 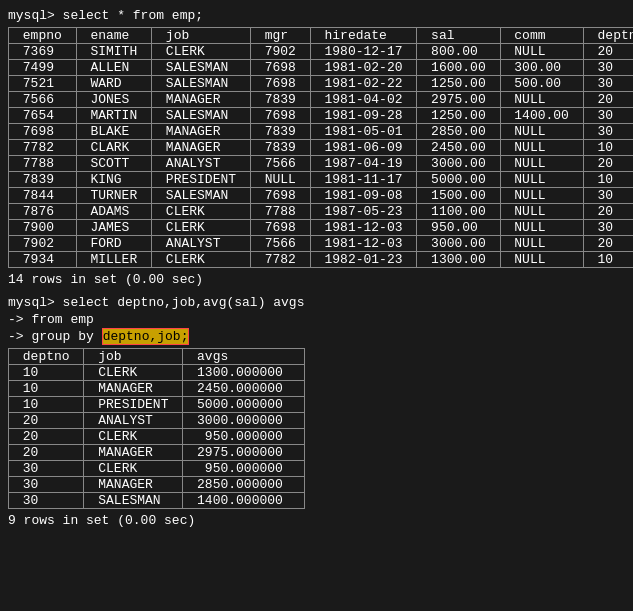 What do you see at coordinates (364, 164) in the screenshot?
I see `table-cell: 1987-04-19` at bounding box center [364, 164].